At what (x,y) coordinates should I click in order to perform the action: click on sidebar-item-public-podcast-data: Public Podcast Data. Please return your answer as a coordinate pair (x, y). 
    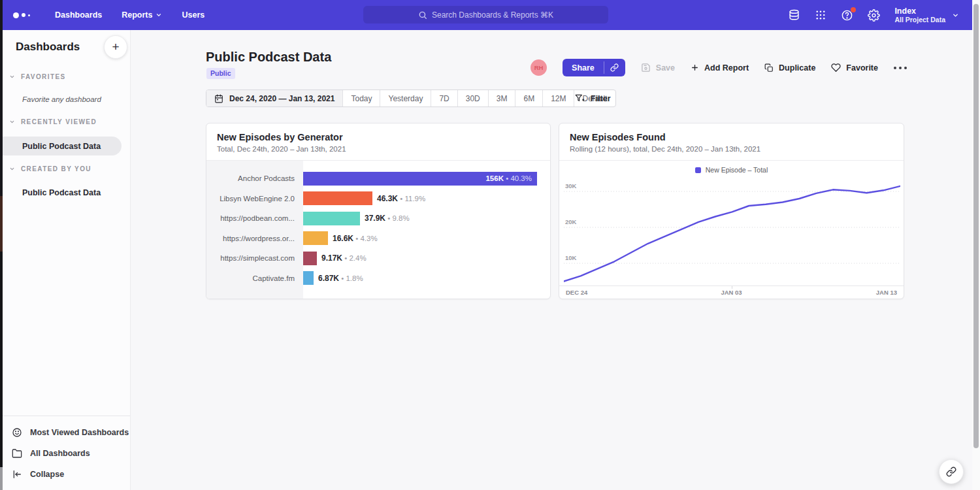
    Looking at the image, I should click on (50, 193).